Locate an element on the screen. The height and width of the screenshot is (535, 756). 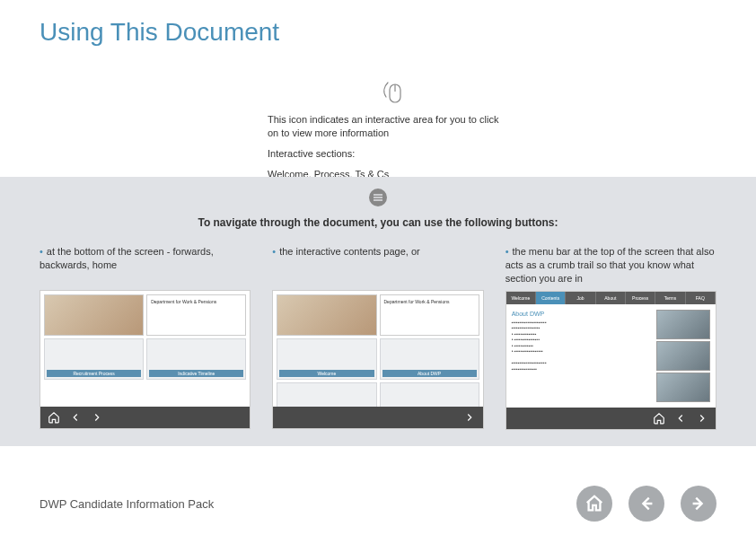
thumb-menu: Welcome Contents Job About Process Terms… is located at coordinates (611, 298).